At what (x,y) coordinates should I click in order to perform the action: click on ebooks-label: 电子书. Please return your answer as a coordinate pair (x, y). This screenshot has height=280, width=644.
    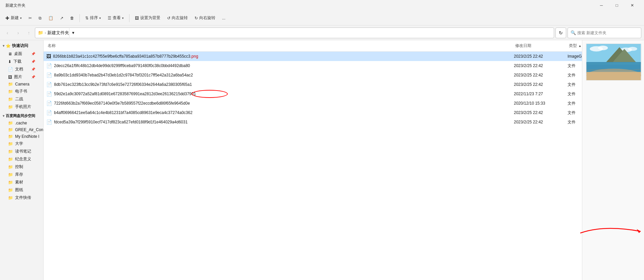
    Looking at the image, I should click on (21, 91).